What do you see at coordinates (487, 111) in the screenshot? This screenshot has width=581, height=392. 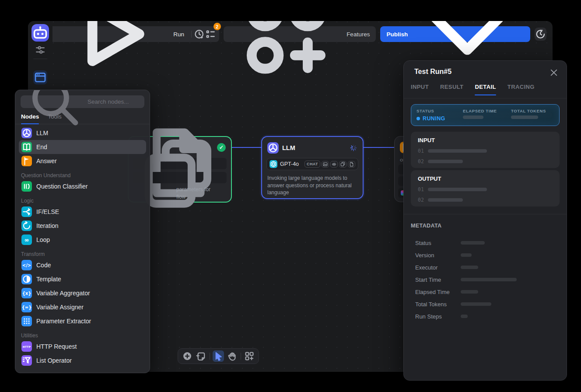 I see `elapsed-time-label: ELAPSED TIME` at bounding box center [487, 111].